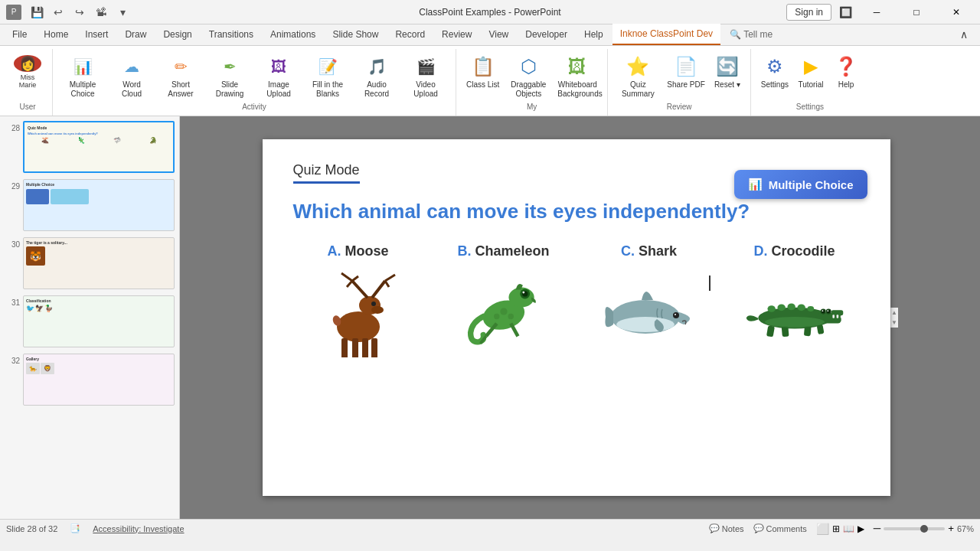  I want to click on slide-img-31: Classification 🐦 🦅 🦆, so click(99, 321).